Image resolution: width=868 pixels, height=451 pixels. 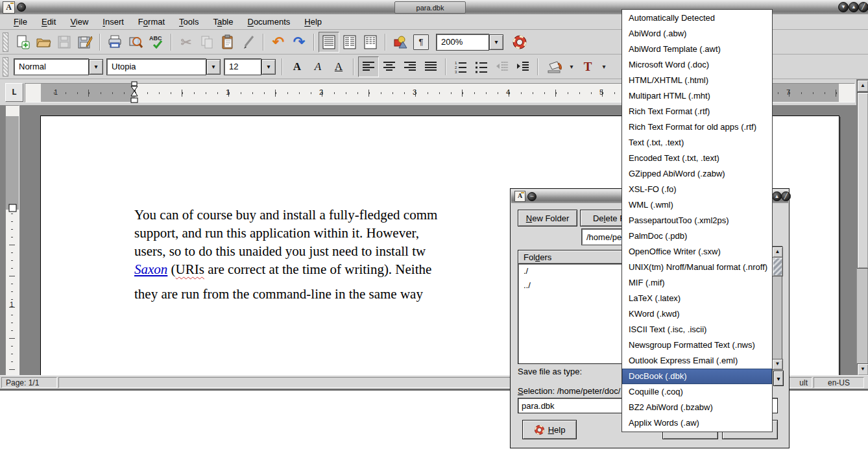 What do you see at coordinates (313, 22) in the screenshot?
I see `menu-help: Help` at bounding box center [313, 22].